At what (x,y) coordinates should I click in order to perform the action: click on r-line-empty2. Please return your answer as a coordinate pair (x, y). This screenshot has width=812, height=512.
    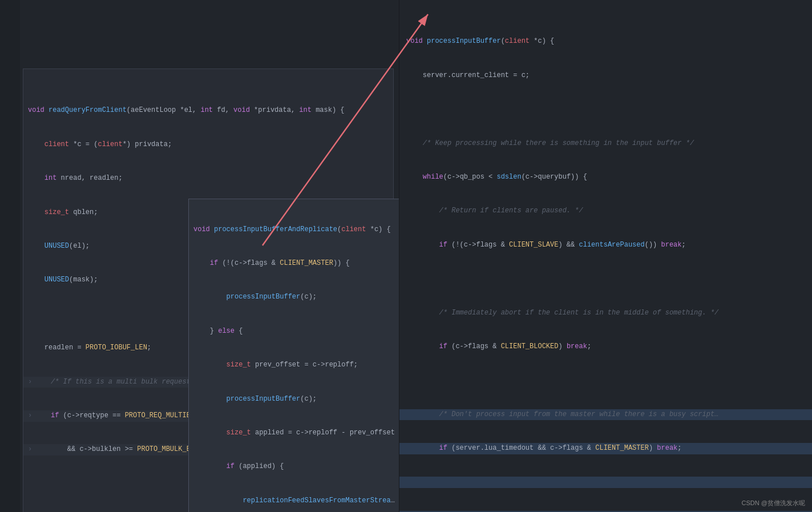
    Looking at the image, I should click on (606, 279).